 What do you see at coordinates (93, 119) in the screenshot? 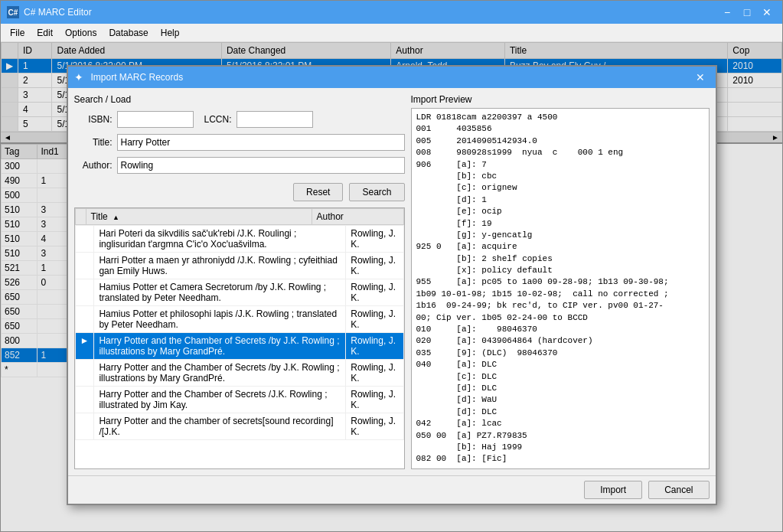
I see `isbn-label: ISBN:` at bounding box center [93, 119].